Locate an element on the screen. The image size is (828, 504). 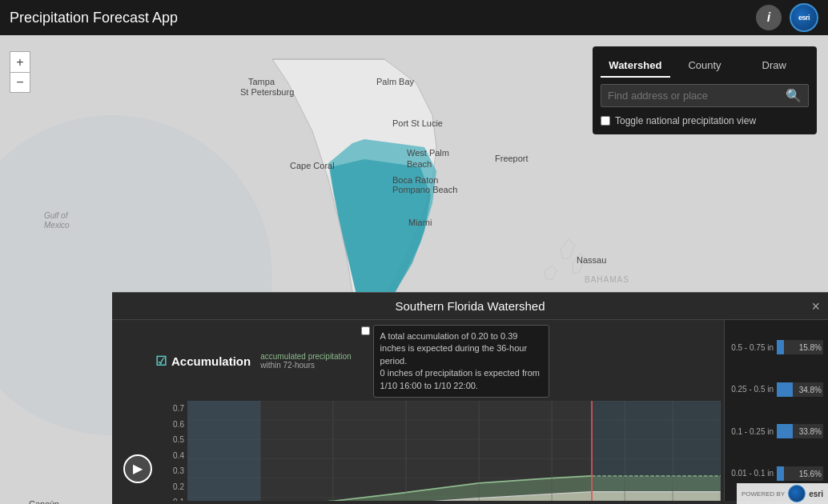
y-label-4: 0.4 is located at coordinates (179, 456).